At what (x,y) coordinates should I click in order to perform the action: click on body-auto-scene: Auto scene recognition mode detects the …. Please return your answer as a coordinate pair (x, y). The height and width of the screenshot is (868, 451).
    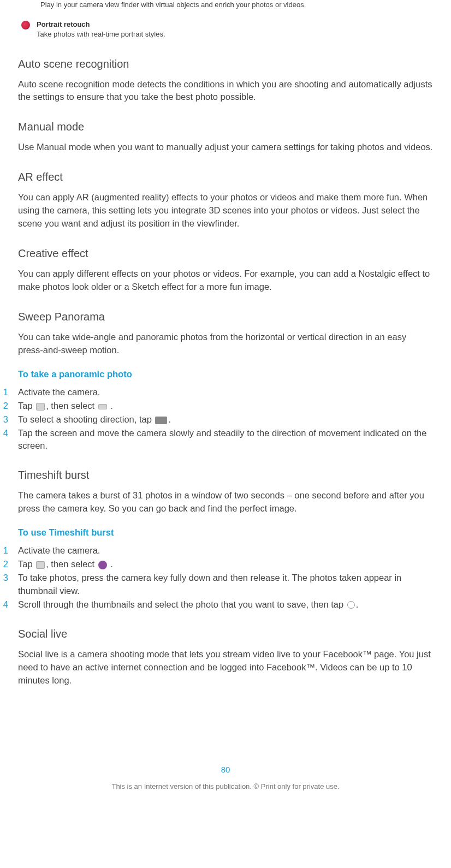
    Looking at the image, I should click on (226, 91).